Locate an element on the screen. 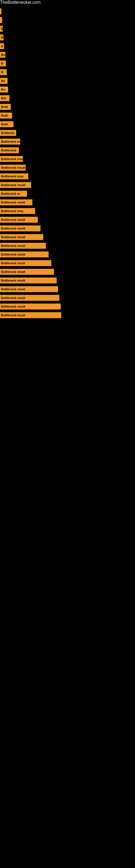  bar-row: Bottlenec is located at coordinates (68, 133).